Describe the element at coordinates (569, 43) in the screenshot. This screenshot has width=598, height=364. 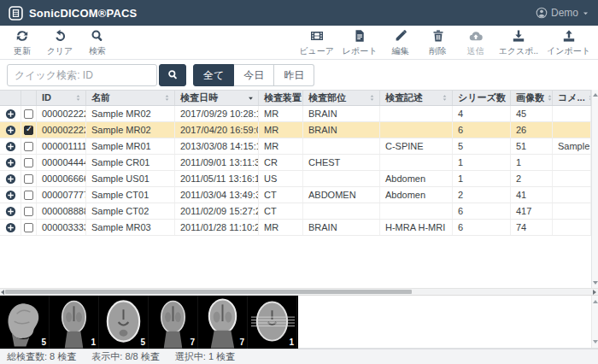
I see `import-button: インポート` at that location.